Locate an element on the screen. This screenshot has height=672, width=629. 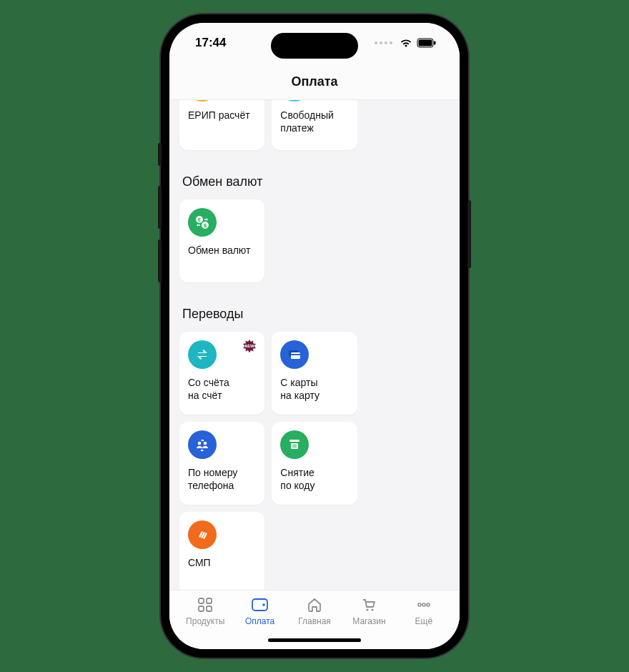
transfer-card-phone: По номеру телефона is located at coordinates (222, 463).